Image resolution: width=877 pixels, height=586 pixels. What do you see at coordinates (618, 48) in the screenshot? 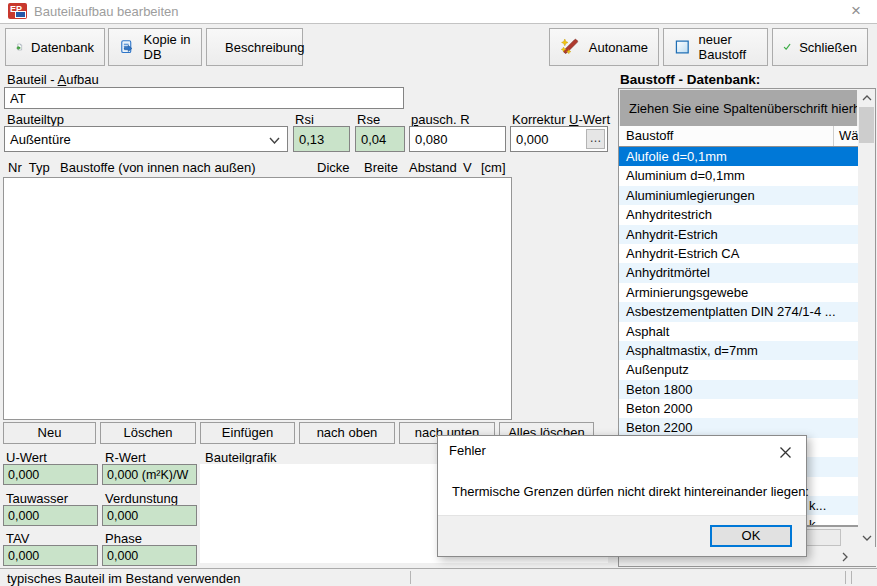
I see `autoname-label: Autoname` at bounding box center [618, 48].